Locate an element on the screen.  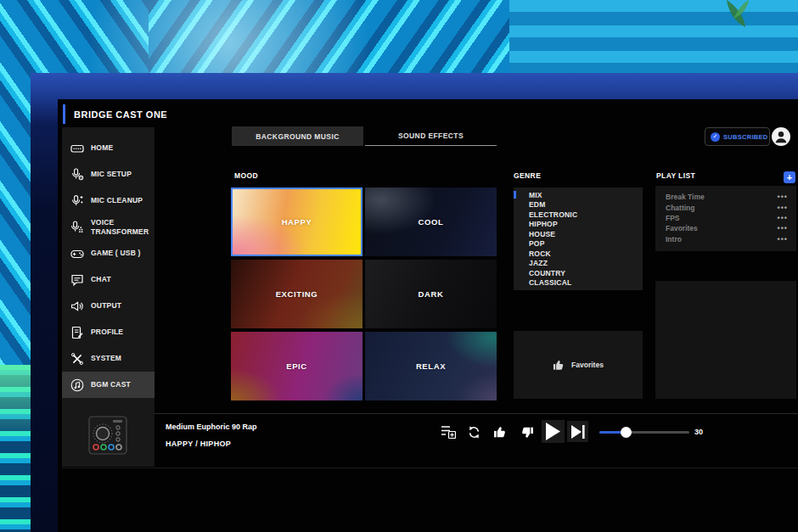
sidebar-item-mic-setup: MIC SETUP is located at coordinates (109, 175).